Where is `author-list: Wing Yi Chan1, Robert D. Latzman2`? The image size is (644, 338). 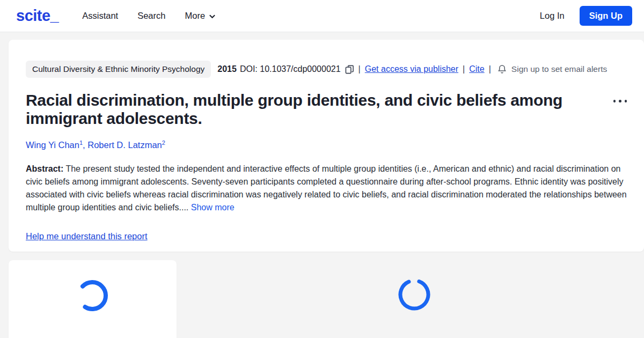
author-list: Wing Yi Chan1, Robert D. Latzman2 is located at coordinates (329, 145).